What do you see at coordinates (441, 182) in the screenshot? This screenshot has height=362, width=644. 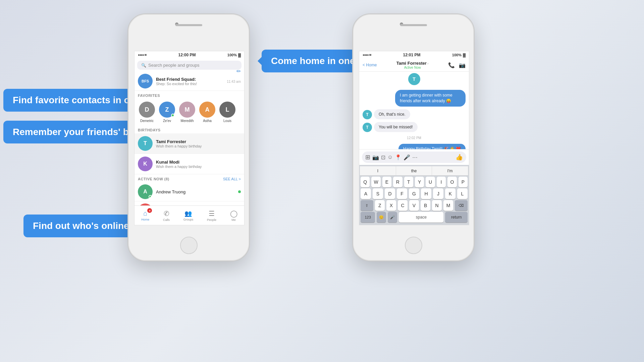 I see `key-i: I` at bounding box center [441, 182].